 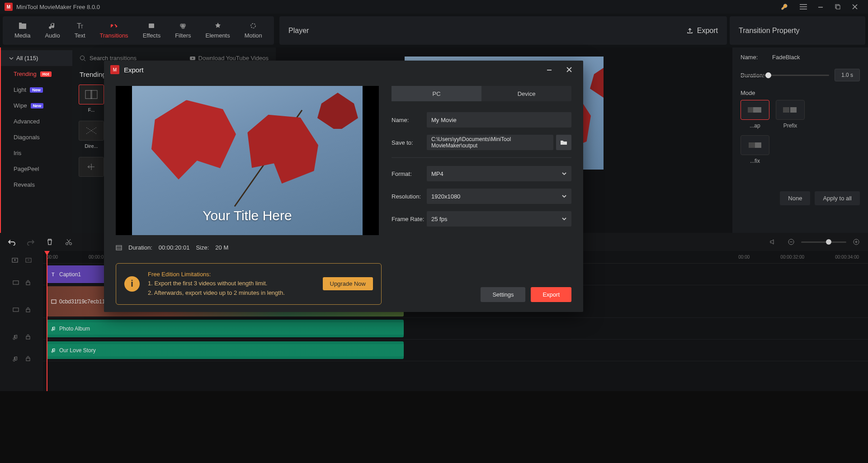 What do you see at coordinates (456, 329) in the screenshot?
I see `audio-track-1: Photo Album` at bounding box center [456, 329].